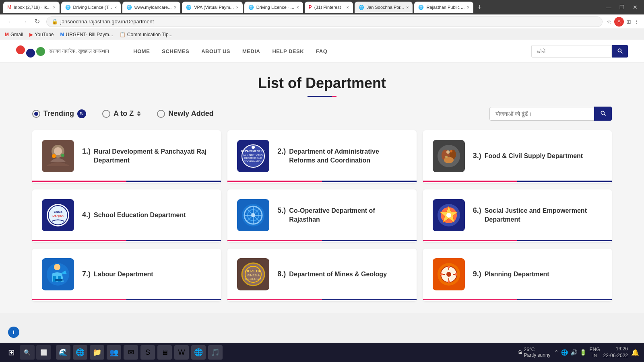  What do you see at coordinates (165, 352) in the screenshot?
I see `taskbar-desktop: 🖥` at bounding box center [165, 352].